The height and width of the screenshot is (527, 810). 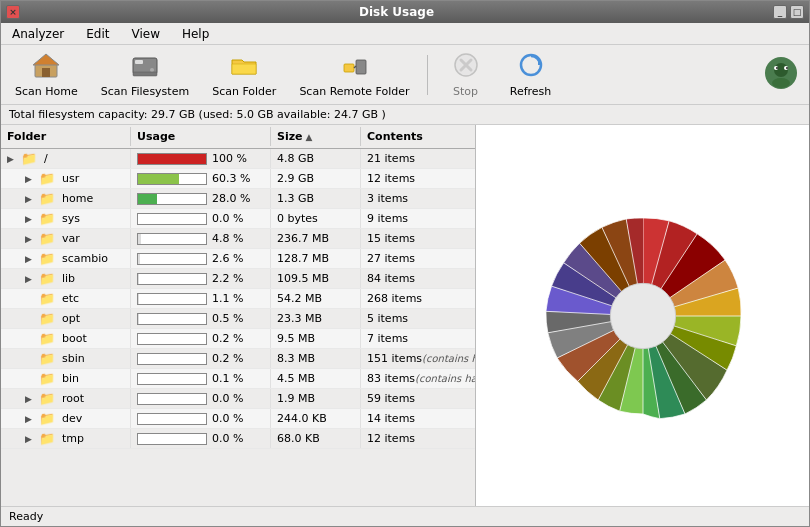 I want to click on table-row: ▶📁lib2.2 %109.5 MB84 items, so click(x=238, y=279).